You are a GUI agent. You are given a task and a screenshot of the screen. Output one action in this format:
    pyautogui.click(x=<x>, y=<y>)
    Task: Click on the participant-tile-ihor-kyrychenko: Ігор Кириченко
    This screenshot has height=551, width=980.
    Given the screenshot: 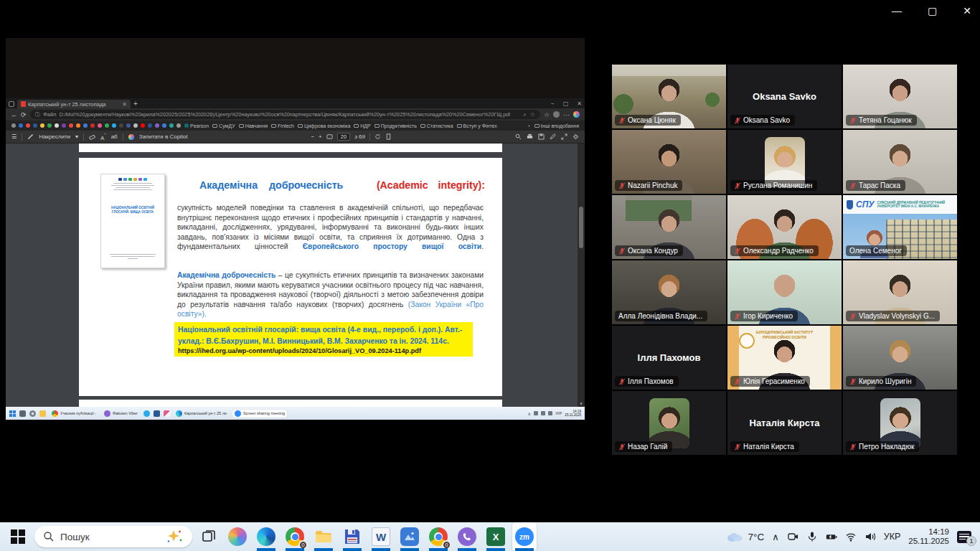 What is the action you would take?
    pyautogui.click(x=785, y=293)
    